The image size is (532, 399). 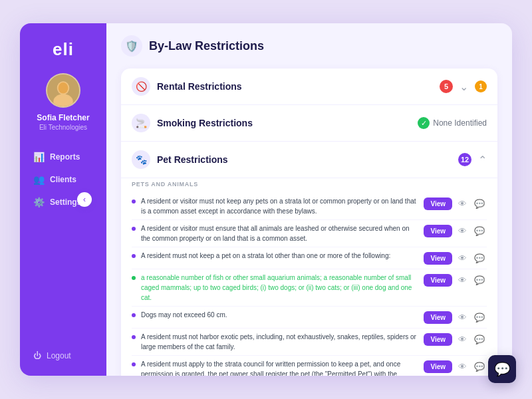 What do you see at coordinates (462, 280) in the screenshot?
I see `eye-icon-3: 👁` at bounding box center [462, 280].